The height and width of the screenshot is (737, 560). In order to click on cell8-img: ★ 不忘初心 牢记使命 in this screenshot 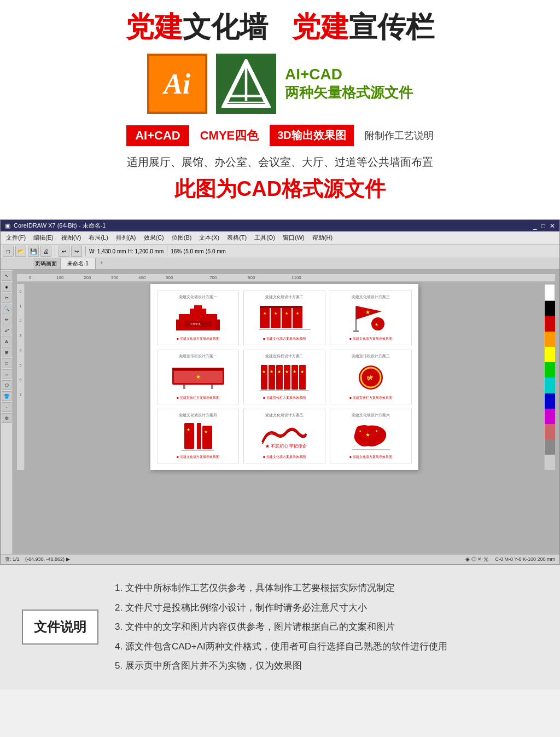, I will do `click(284, 437)`.